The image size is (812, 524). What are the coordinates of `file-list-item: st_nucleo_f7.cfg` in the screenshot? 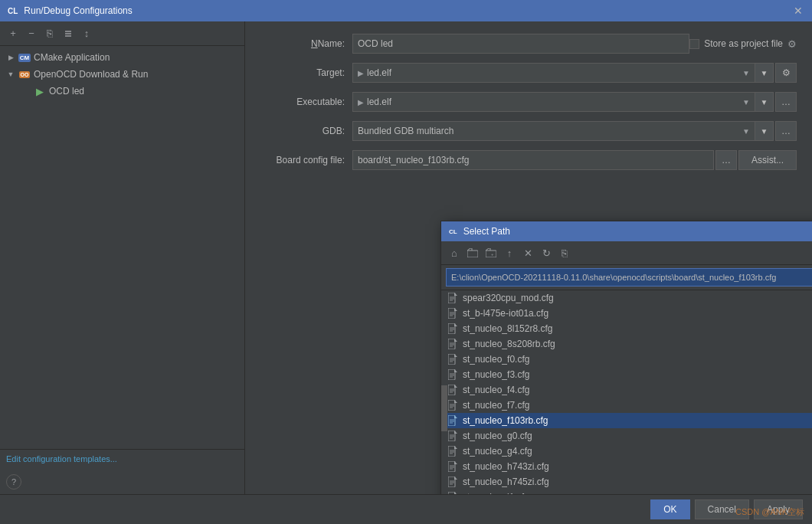 It's located at (627, 405).